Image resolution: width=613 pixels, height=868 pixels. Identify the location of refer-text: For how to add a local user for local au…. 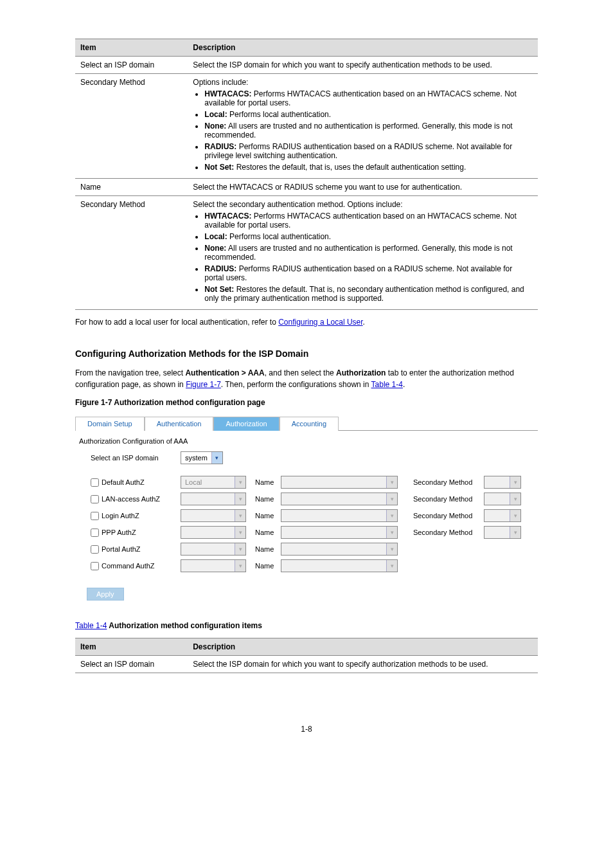
(177, 322).